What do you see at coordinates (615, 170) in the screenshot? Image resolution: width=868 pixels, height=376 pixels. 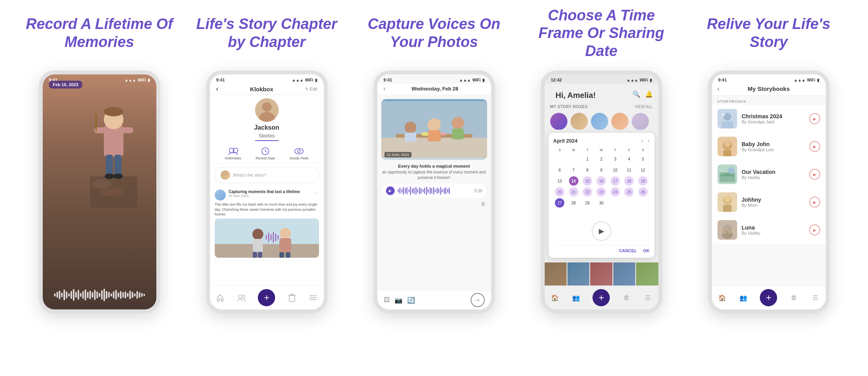 I see `cal-day-10: 10` at bounding box center [615, 170].